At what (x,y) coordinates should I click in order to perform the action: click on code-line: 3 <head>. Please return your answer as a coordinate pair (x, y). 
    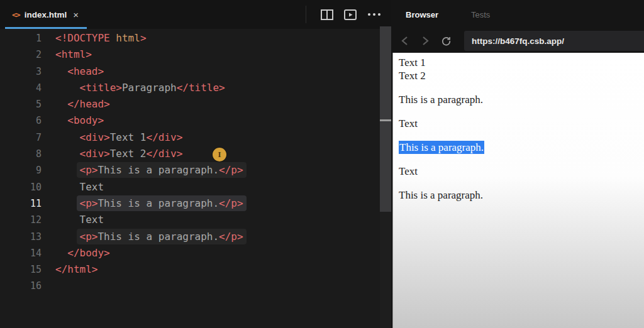
    Looking at the image, I should click on (196, 72).